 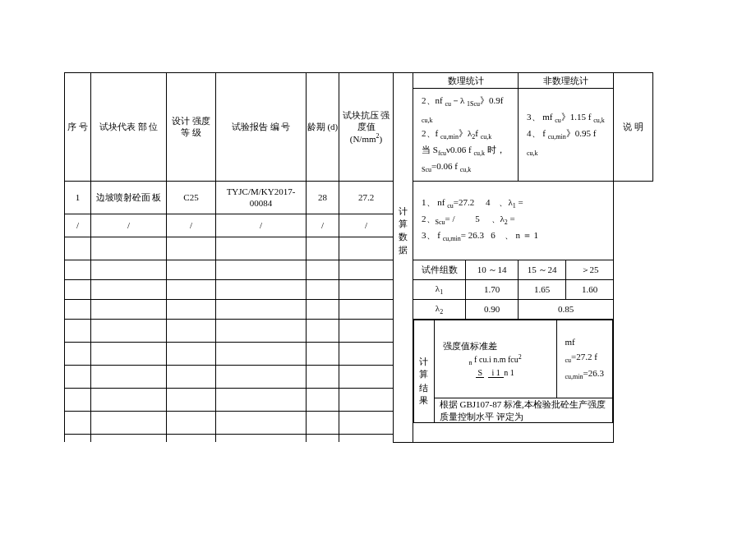 What do you see at coordinates (542, 269) in the screenshot?
I see `coef-h3: 15 ～24` at bounding box center [542, 269].